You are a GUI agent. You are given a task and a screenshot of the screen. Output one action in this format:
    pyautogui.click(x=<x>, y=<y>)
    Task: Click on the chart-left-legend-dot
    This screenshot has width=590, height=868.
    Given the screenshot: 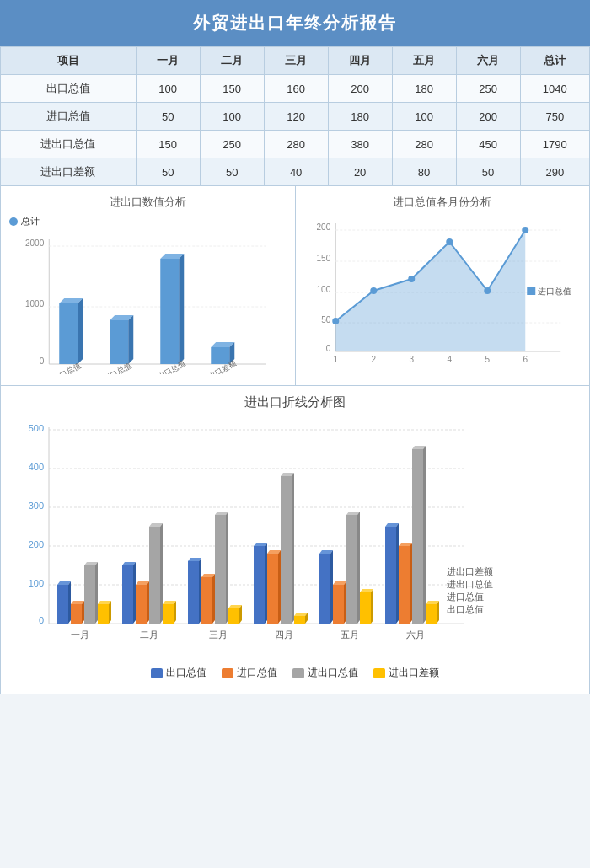 What is the action you would take?
    pyautogui.click(x=13, y=222)
    